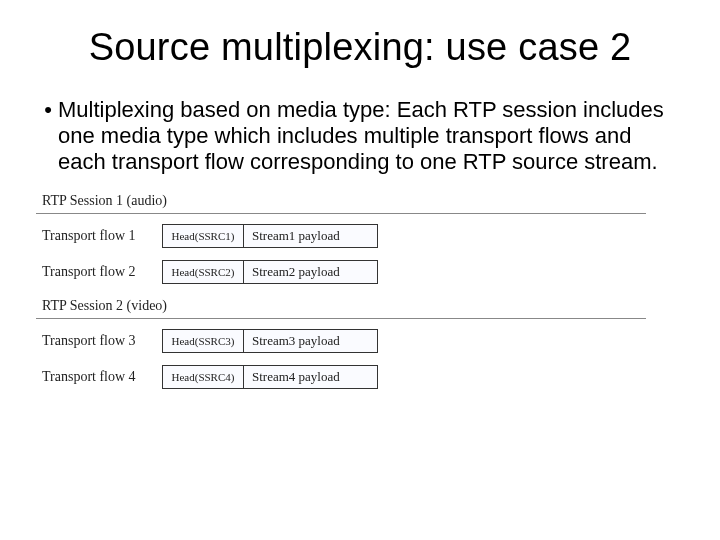 The image size is (720, 540). What do you see at coordinates (363, 201) in the screenshot?
I see `session-title: RTP Session 1 (audio)` at bounding box center [363, 201].